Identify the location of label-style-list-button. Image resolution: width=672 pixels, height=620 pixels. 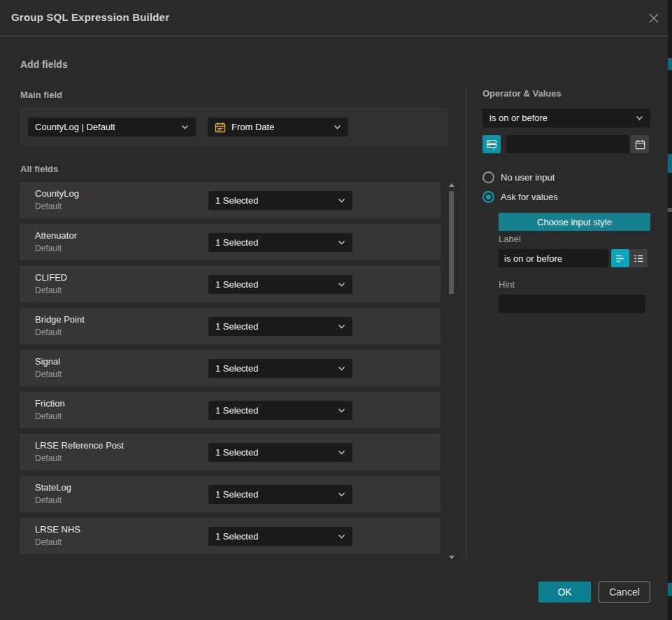
(638, 258).